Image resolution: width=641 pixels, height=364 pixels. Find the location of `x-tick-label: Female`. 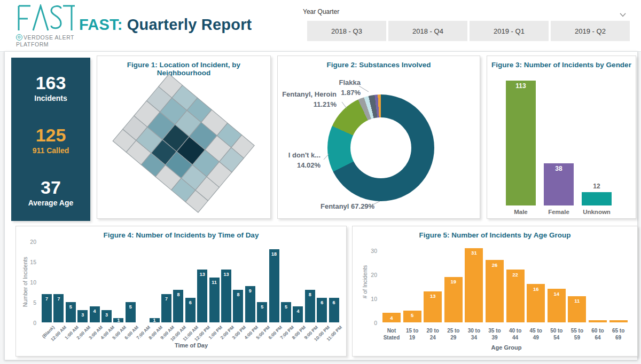

x-tick-label: Female is located at coordinates (559, 212).